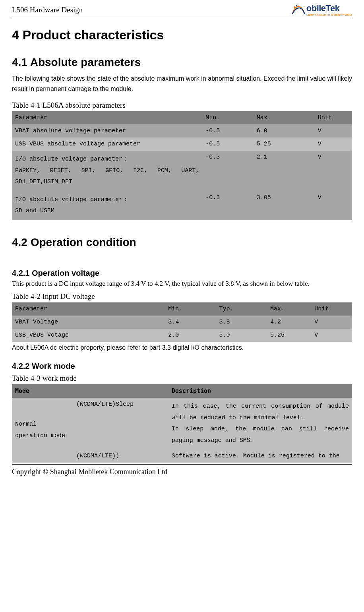 Image resolution: width=364 pixels, height=612 pixels. I want to click on table-row: VBAT Voltage 3.4 3.8 4.2 V, so click(182, 322).